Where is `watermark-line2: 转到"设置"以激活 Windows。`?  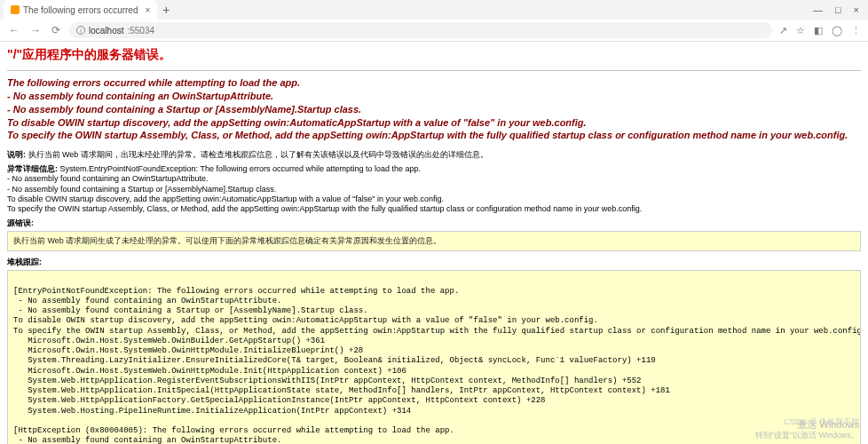 watermark-line2: 转到"设置"以激活 Windows。 is located at coordinates (808, 435).